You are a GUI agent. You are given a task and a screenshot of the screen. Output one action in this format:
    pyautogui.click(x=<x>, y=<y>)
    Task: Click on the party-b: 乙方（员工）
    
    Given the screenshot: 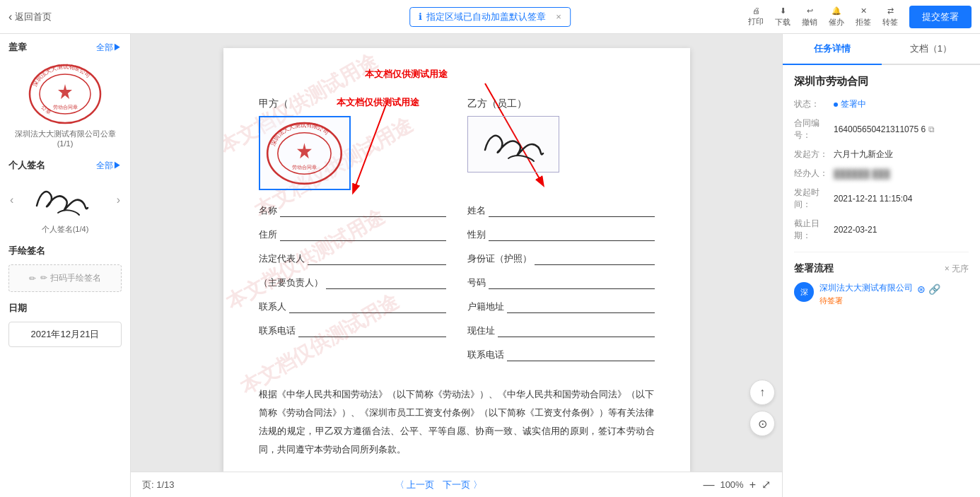 What is the action you would take?
    pyautogui.click(x=561, y=147)
    